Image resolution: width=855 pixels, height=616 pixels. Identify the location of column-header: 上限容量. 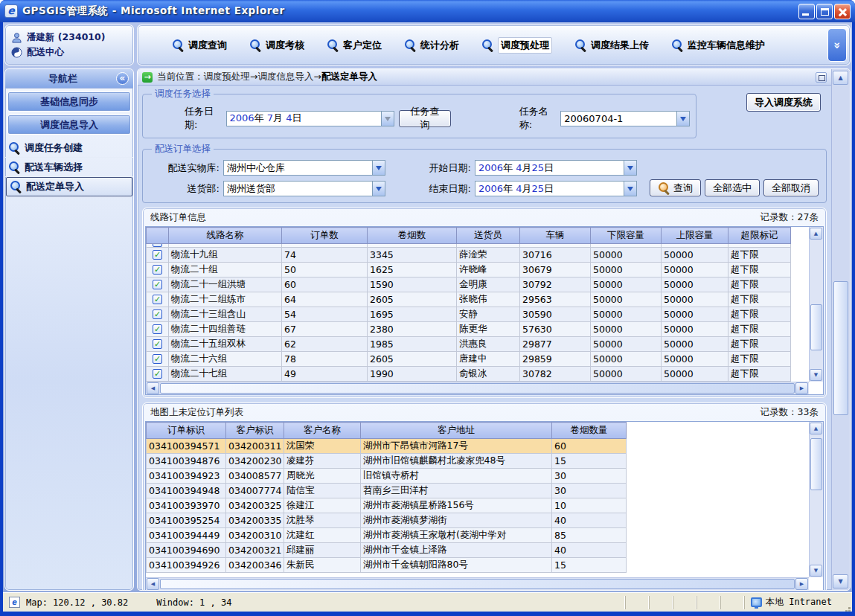
(695, 236).